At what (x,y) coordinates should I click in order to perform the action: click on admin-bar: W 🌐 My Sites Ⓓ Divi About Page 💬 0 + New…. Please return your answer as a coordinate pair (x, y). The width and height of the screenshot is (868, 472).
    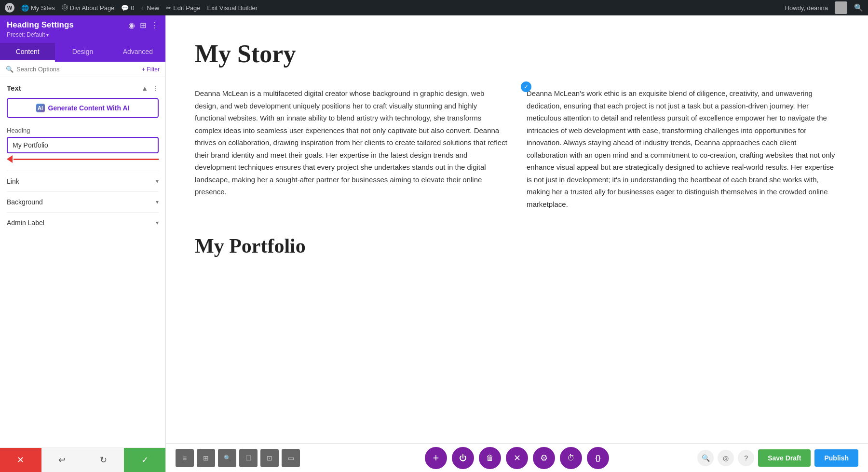
    Looking at the image, I should click on (434, 8).